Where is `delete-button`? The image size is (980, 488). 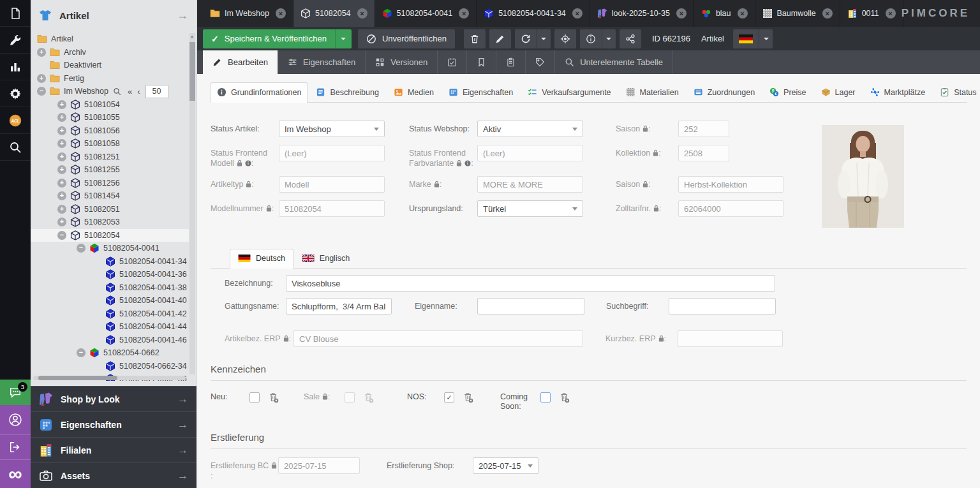
delete-button is located at coordinates (475, 39).